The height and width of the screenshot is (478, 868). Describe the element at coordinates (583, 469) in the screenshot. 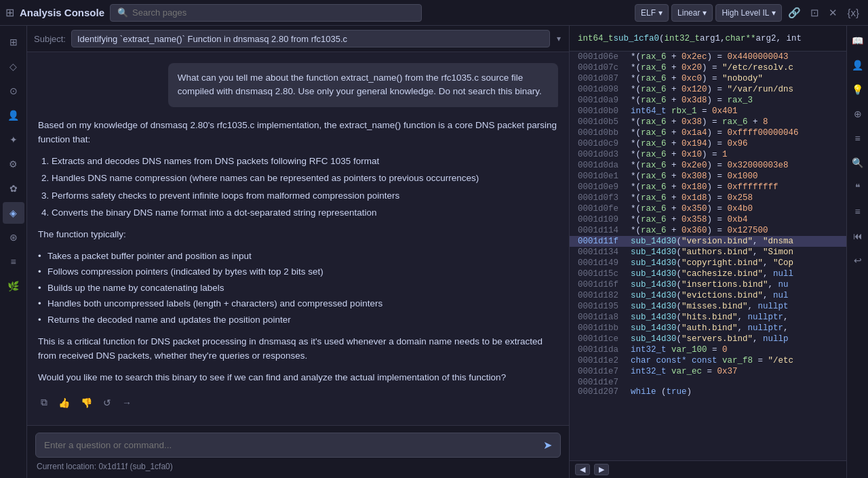

I see `nav-prev-btn: ◀` at that location.